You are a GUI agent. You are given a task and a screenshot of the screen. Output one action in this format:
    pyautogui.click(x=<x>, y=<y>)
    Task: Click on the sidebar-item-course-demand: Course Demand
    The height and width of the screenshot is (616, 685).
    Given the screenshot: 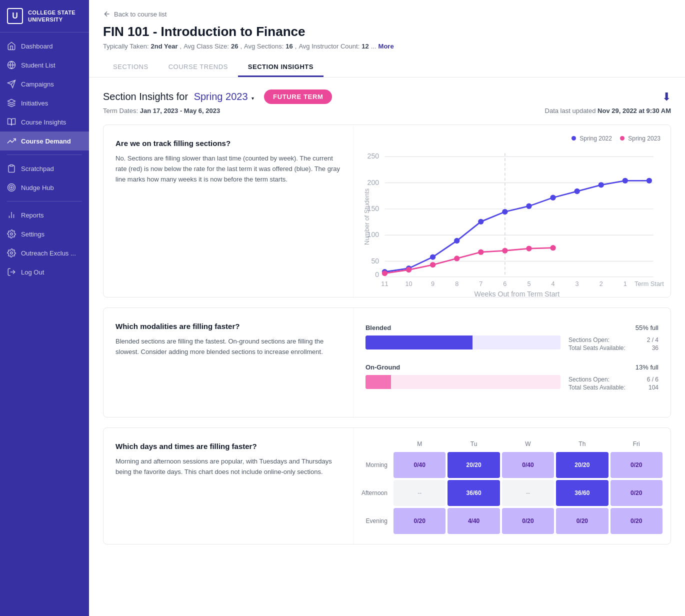 What is the action you would take?
    pyautogui.click(x=44, y=141)
    